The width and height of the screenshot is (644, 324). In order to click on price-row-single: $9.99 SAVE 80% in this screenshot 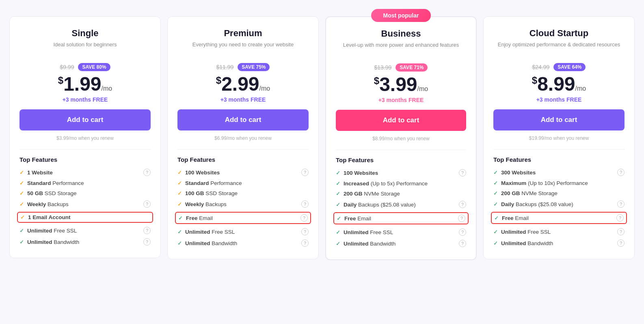, I will do `click(85, 67)`.